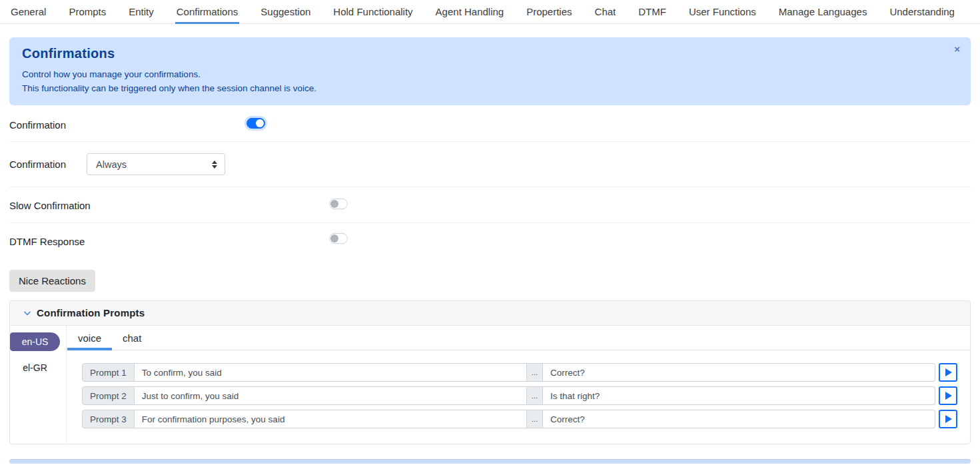 This screenshot has height=475, width=980. I want to click on tab-manage-languages: Manage Languages, so click(823, 12).